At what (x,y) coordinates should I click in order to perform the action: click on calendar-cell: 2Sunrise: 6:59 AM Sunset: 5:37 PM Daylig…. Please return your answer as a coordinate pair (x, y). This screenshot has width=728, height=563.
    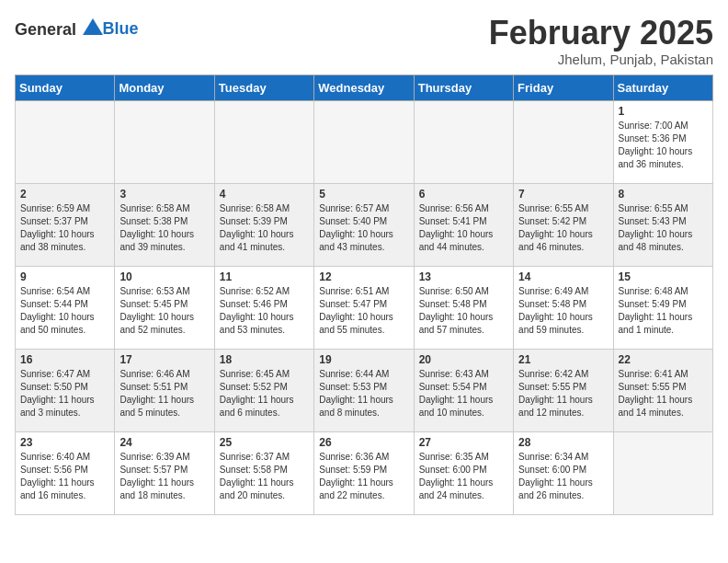
    Looking at the image, I should click on (65, 224).